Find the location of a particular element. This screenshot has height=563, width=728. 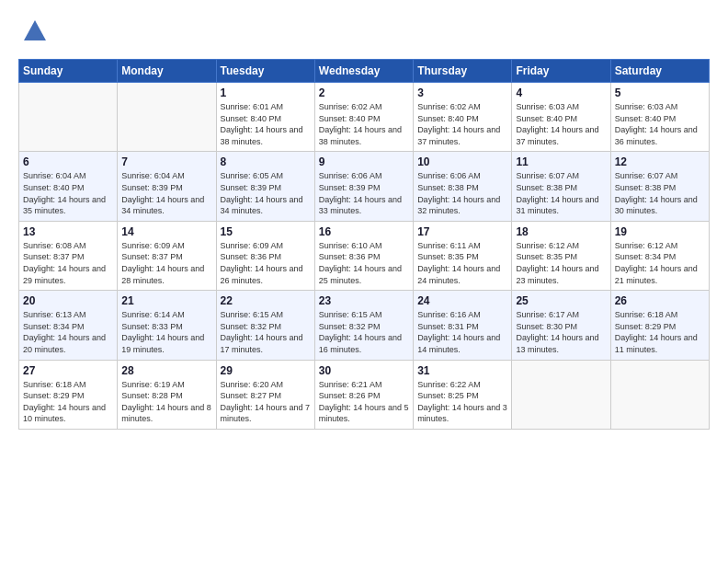

calendar-cell: 2Sunrise: 6:02 AMSunset: 8:40 PMDaylight… is located at coordinates (364, 118).